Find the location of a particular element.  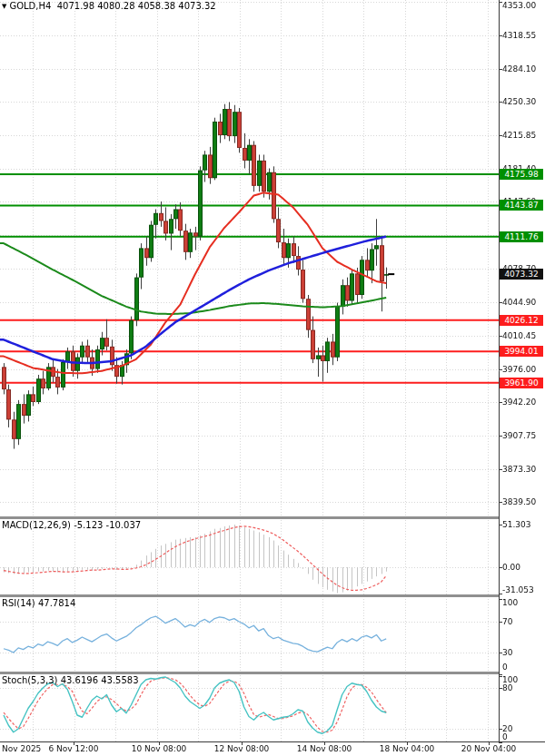

time-axis-label: 20 Nov 04:00 is located at coordinates (489, 749).